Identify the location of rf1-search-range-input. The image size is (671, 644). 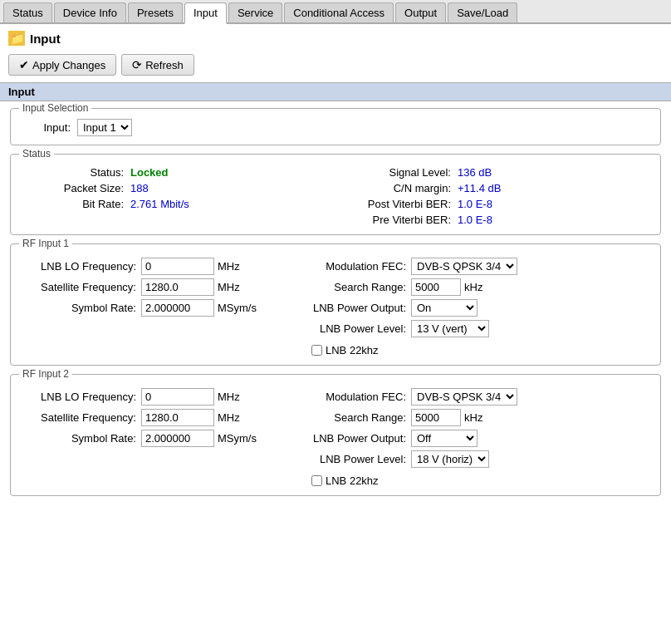
(436, 288).